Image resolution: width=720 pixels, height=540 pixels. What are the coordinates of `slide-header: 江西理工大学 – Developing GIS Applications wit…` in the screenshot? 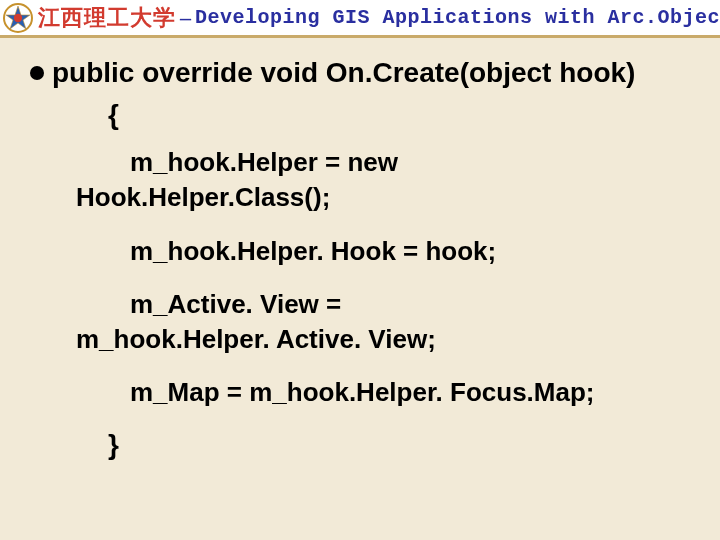 It's located at (360, 19).